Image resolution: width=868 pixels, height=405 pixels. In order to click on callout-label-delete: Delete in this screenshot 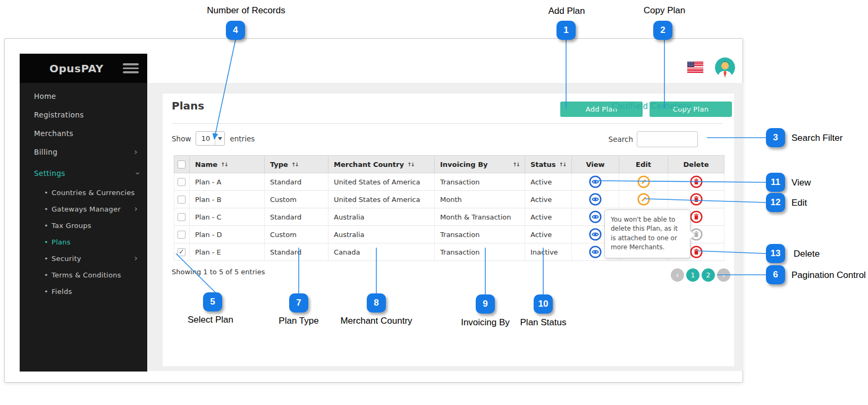, I will do `click(807, 254)`.